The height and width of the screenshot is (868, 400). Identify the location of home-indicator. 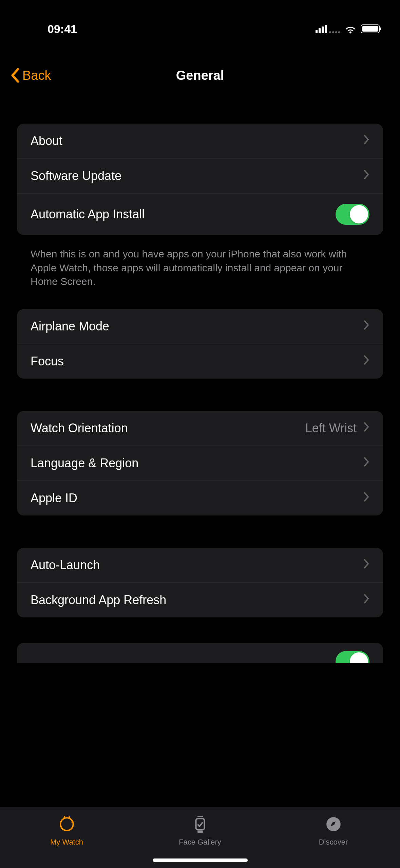
(200, 860).